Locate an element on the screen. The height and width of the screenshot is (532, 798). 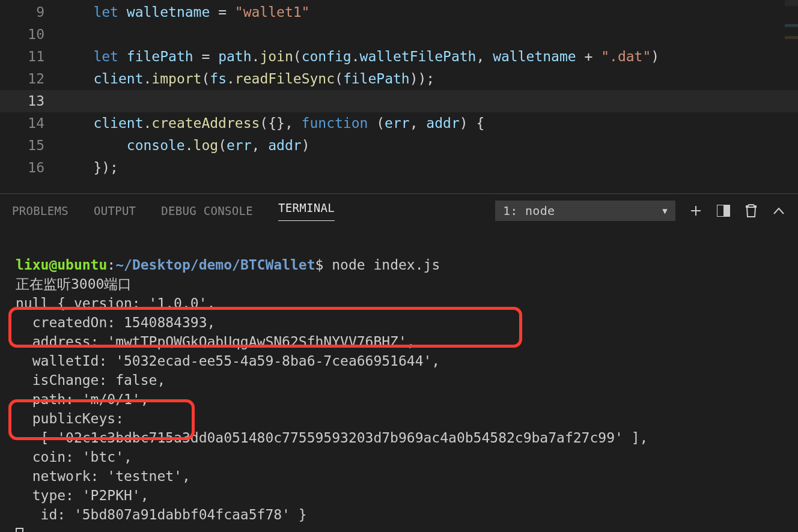
terminal-select-label: 1: node is located at coordinates (529, 211).